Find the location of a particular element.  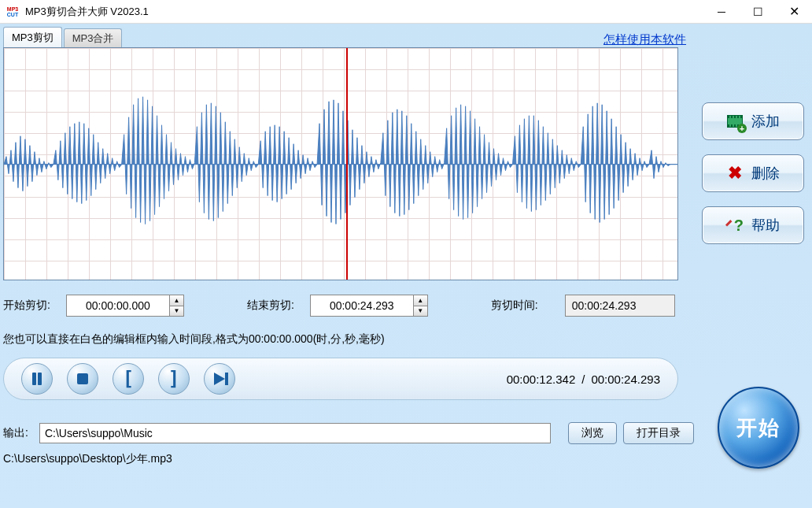

add-icon: + is located at coordinates (735, 121).